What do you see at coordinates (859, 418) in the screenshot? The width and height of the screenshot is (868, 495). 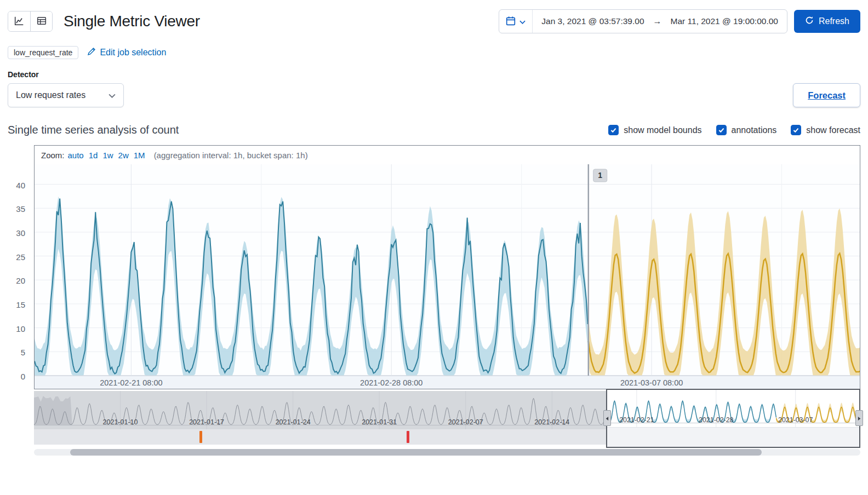 I see `caret-right-icon` at bounding box center [859, 418].